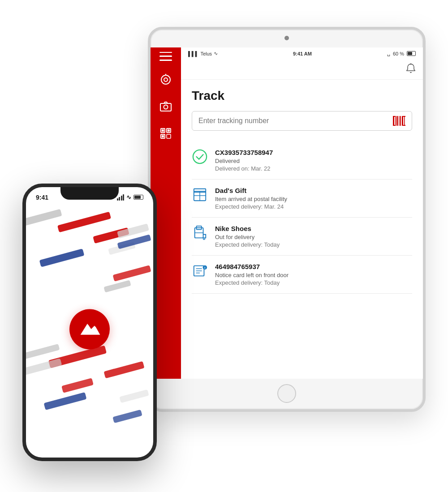 This screenshot has width=448, height=492. Describe the element at coordinates (302, 160) in the screenshot. I see `package-item: CX3935733758947 Delivered Delivered on: …` at that location.